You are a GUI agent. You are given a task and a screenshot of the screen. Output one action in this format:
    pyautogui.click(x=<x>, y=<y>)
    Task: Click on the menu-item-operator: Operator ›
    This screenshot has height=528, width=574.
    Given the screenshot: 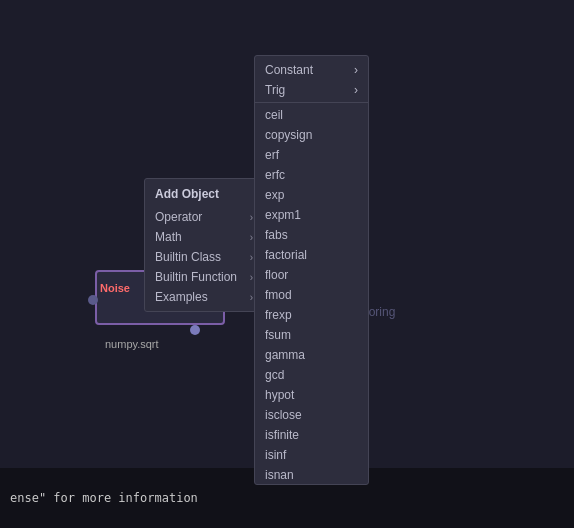 What is the action you would take?
    pyautogui.click(x=204, y=217)
    